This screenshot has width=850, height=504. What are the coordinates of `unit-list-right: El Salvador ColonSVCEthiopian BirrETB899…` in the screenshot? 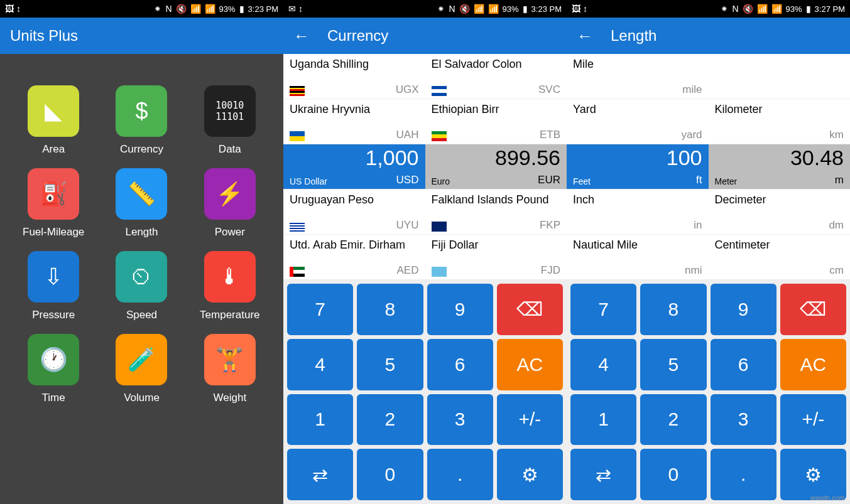 It's located at (496, 167).